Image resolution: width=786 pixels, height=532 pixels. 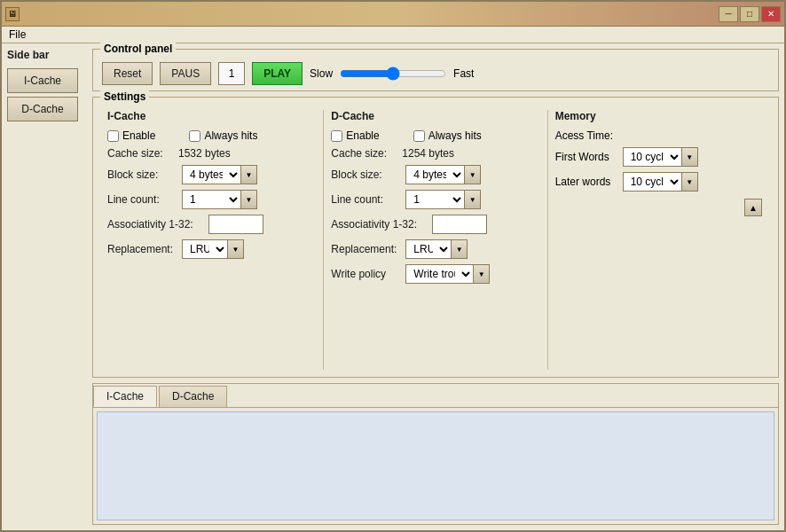 I want to click on dcache-block-size-row: Block size: 4 bytes 8 bytes 16 bytes 32 …, so click(x=435, y=175).